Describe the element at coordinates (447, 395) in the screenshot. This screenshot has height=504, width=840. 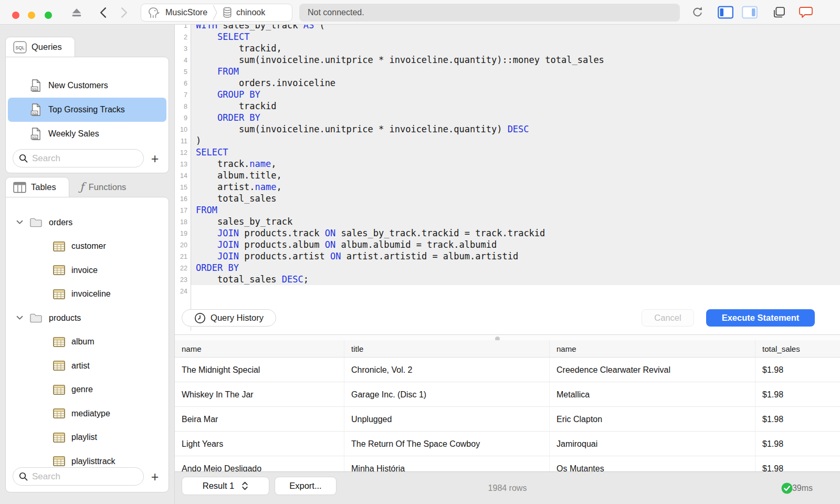
I see `table-cell: Garage Inc. (Disc 1)` at that location.